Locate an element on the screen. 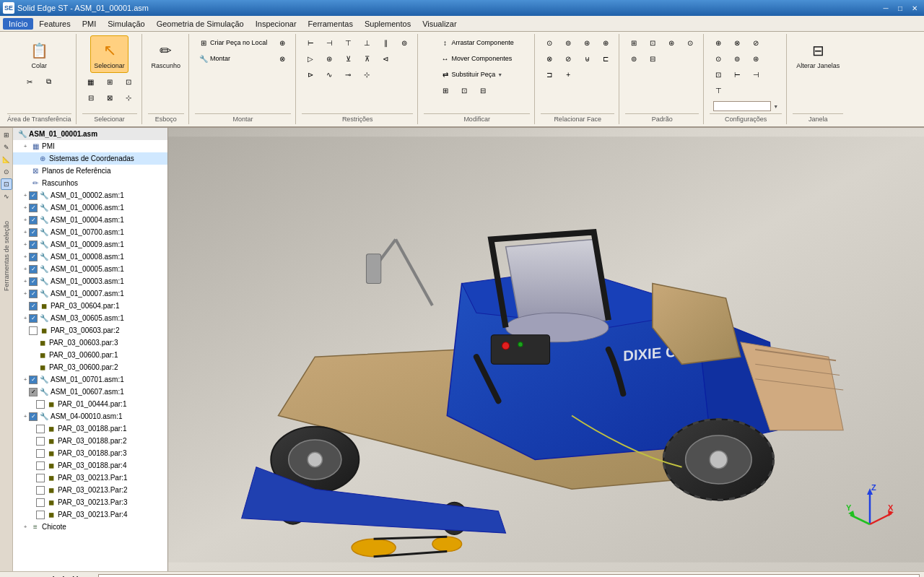 The height and width of the screenshot is (577, 924). tool-btn-1: ⊞ is located at coordinates (6, 135).